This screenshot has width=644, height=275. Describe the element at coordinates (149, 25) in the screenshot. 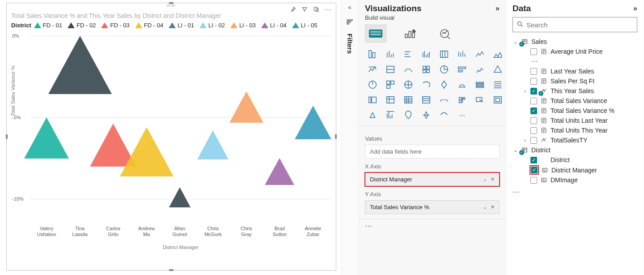

I see `legend-item: FD - 04` at that location.